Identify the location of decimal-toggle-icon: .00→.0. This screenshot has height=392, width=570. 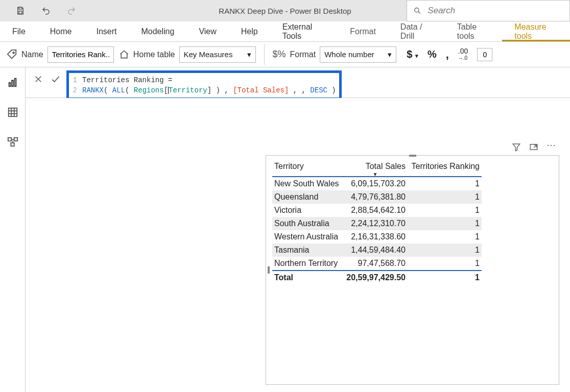
(463, 55).